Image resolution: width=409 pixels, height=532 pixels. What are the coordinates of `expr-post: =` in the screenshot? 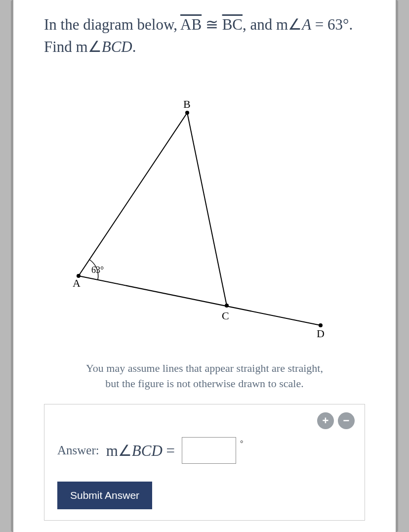 It's located at (169, 451).